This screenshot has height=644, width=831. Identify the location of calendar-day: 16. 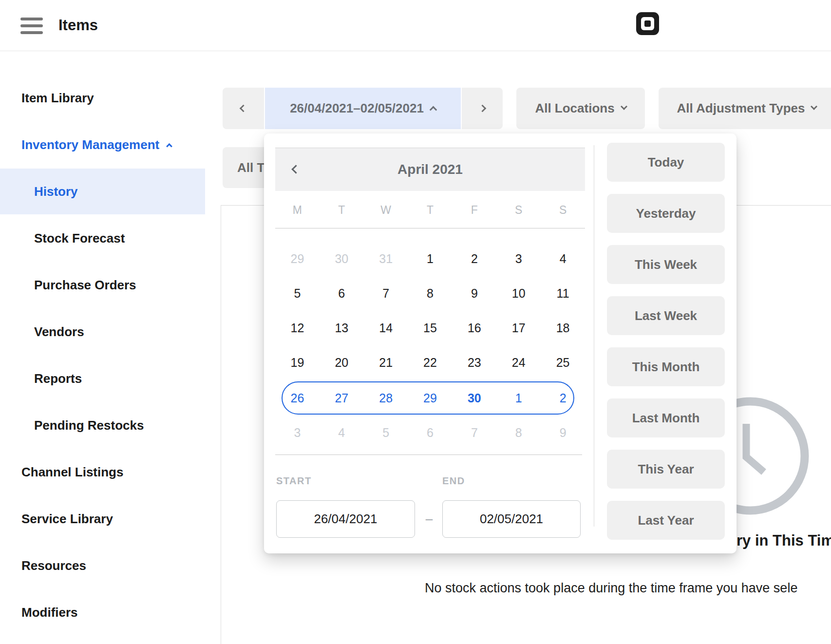
(474, 328).